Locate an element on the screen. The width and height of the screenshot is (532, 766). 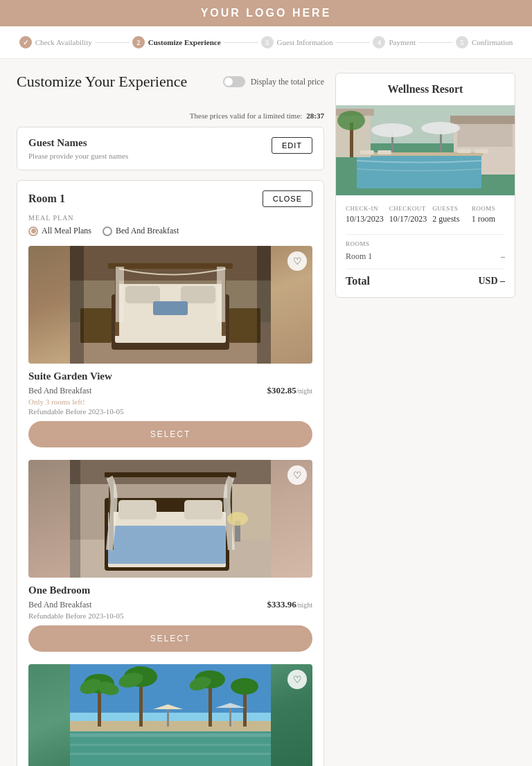
meal-option-bb: Bed And Breakfast is located at coordinates (141, 231).